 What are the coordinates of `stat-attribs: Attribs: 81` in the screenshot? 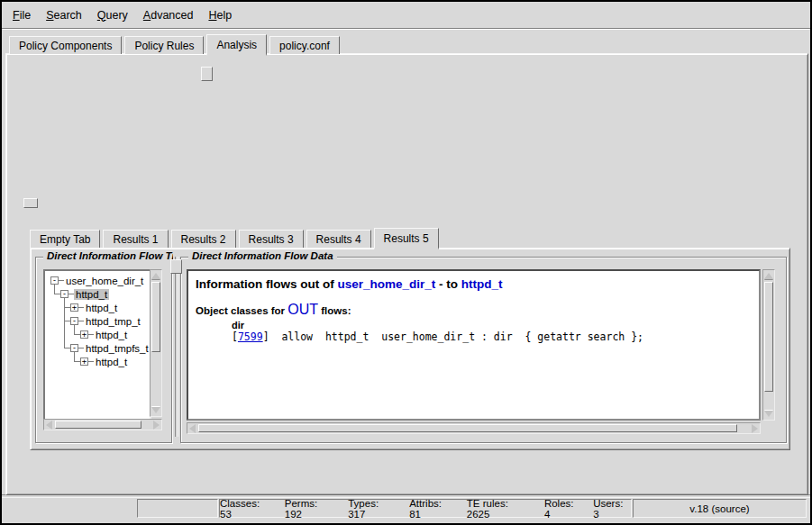 It's located at (433, 509).